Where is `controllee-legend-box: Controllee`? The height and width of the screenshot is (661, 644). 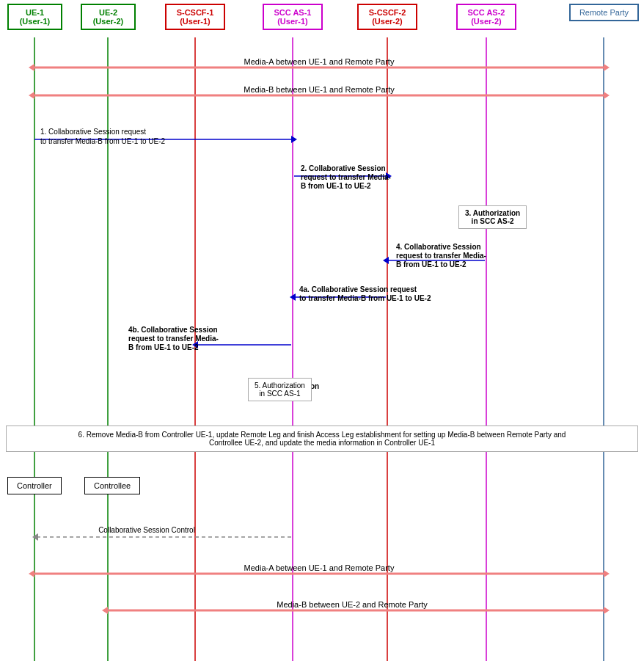 controllee-legend-box: Controllee is located at coordinates (112, 486).